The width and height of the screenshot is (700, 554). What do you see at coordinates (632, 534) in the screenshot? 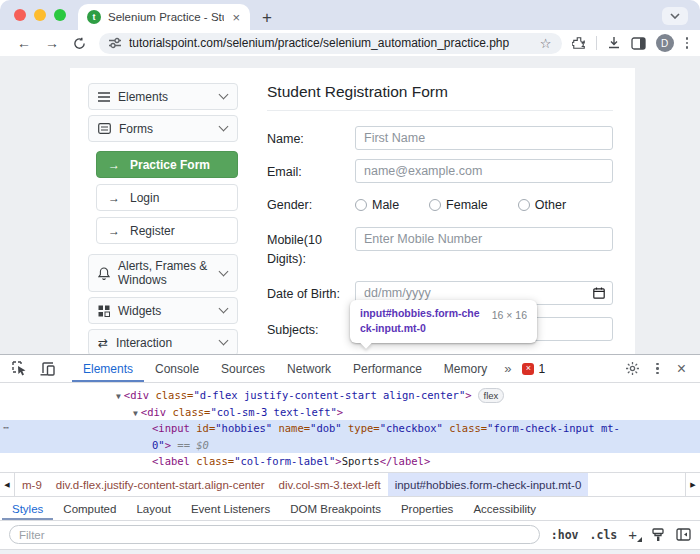
I see `new-style-rule-icon: +` at bounding box center [632, 534].